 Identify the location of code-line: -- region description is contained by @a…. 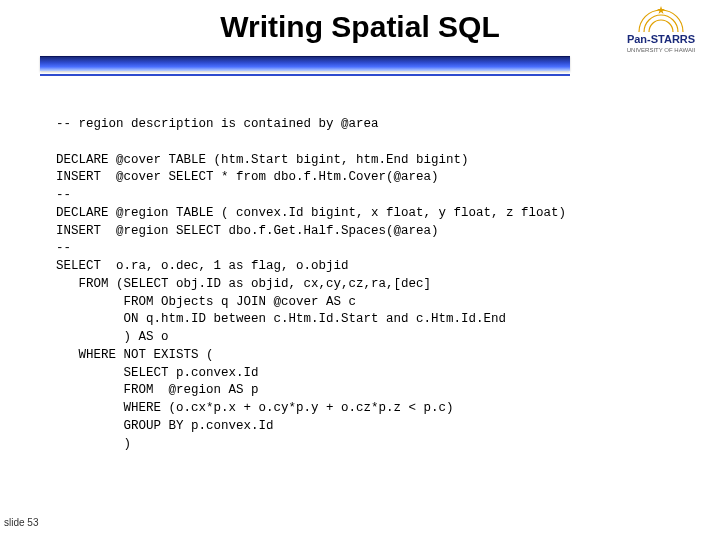
(218, 124).